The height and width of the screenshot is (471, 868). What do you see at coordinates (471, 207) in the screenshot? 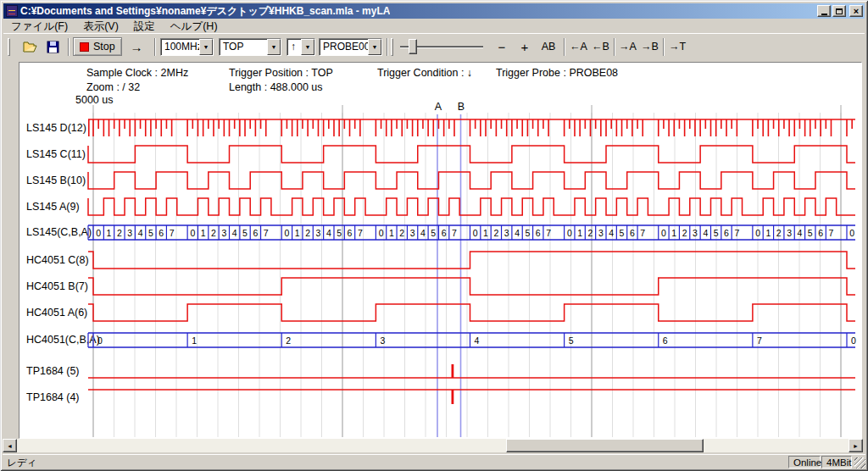
I see `trace-LS145A9` at bounding box center [471, 207].